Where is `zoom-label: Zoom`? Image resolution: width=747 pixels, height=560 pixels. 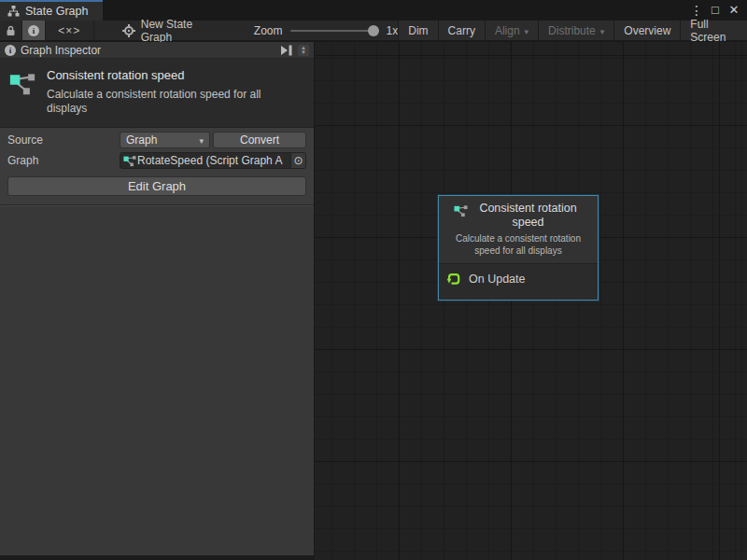
zoom-label: Zoom is located at coordinates (269, 31).